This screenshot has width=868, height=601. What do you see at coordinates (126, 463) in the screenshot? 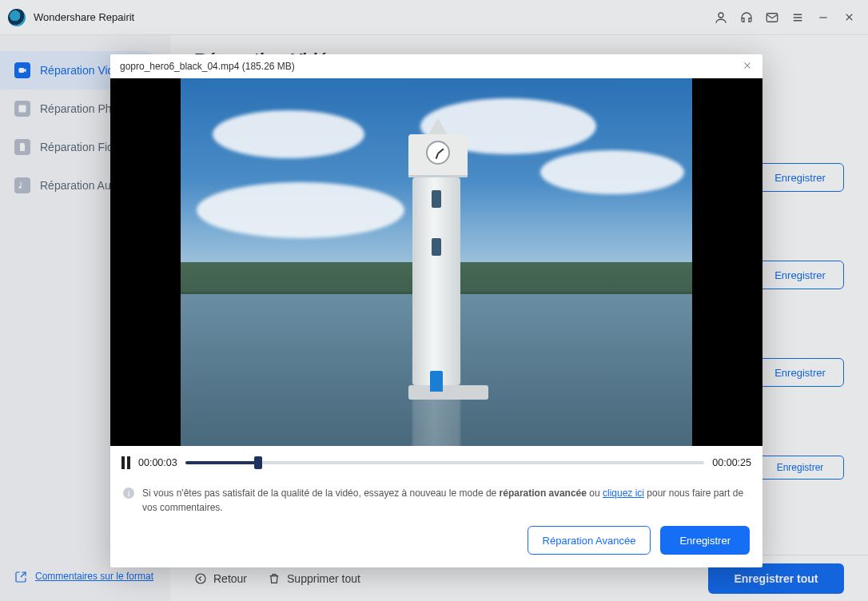
I see `pause-button` at bounding box center [126, 463].